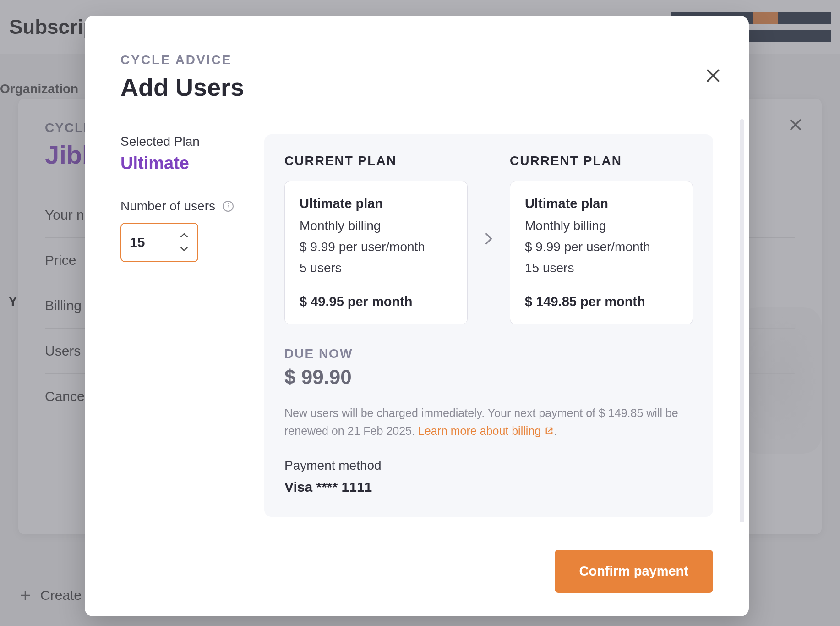 The height and width of the screenshot is (626, 840). I want to click on arrow-separator, so click(489, 200).